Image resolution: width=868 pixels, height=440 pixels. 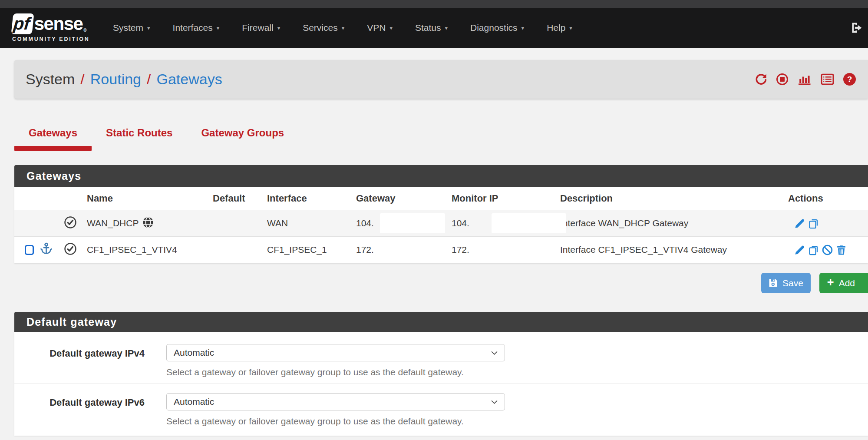 I want to click on breadcrumb-system: System, so click(x=50, y=79).